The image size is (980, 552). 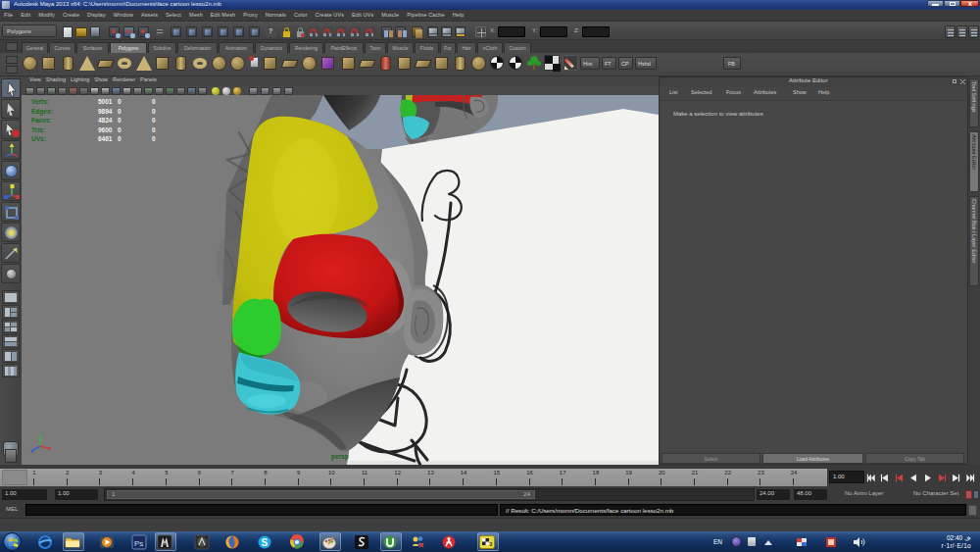 I want to click on svg-text: Verts:, so click(x=40, y=102).